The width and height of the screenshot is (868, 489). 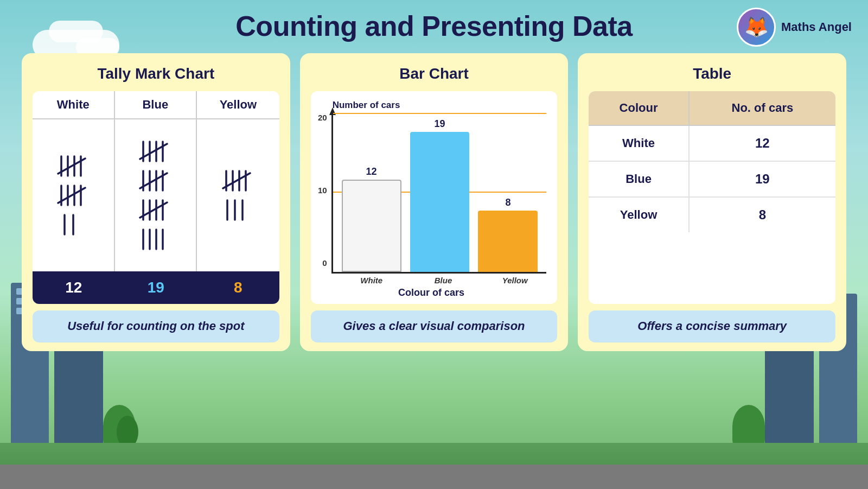 I want to click on table-cell-blue-label: Blue, so click(x=639, y=179).